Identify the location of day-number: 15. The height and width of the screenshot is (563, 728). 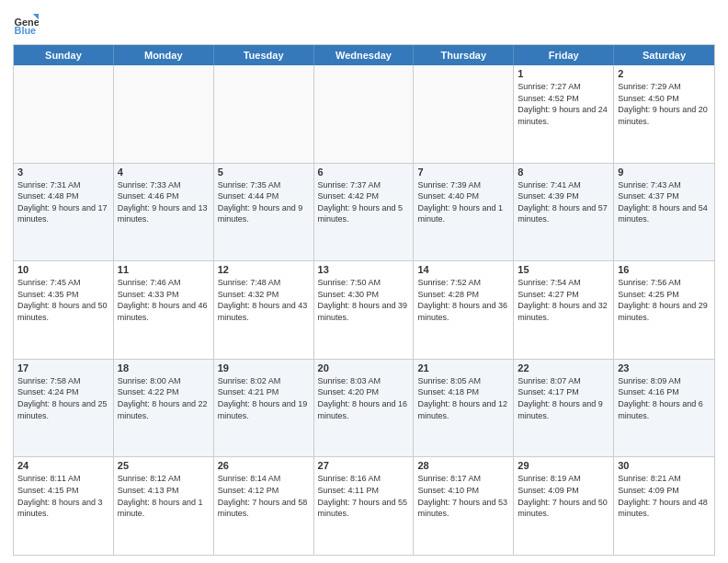
(563, 270).